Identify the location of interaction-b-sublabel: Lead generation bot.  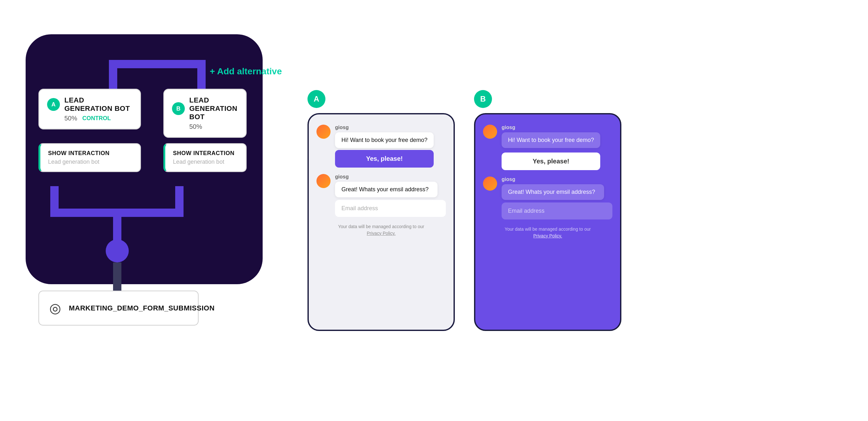
(206, 162).